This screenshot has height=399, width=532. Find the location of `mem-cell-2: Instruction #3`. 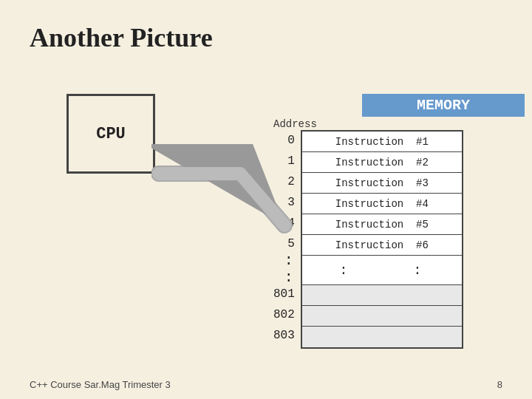

mem-cell-2: Instruction #3 is located at coordinates (382, 183).